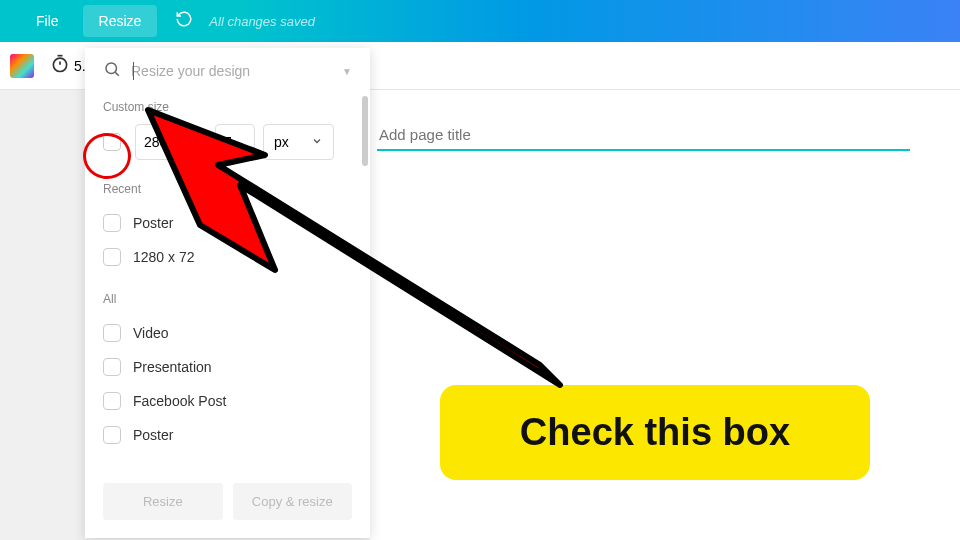 The width and height of the screenshot is (960, 540). What do you see at coordinates (655, 432) in the screenshot?
I see `annotation-callout: Check this box` at bounding box center [655, 432].